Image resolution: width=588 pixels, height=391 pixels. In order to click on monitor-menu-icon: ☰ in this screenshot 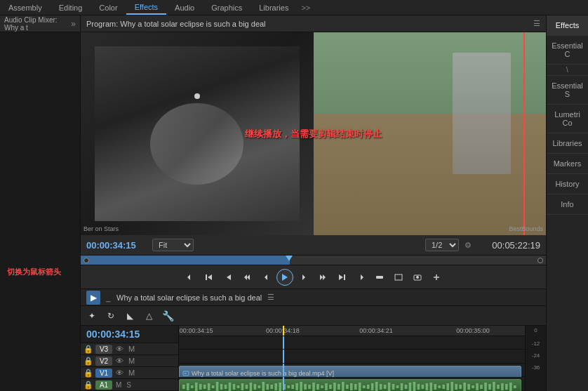, I will do `click(537, 24)`.